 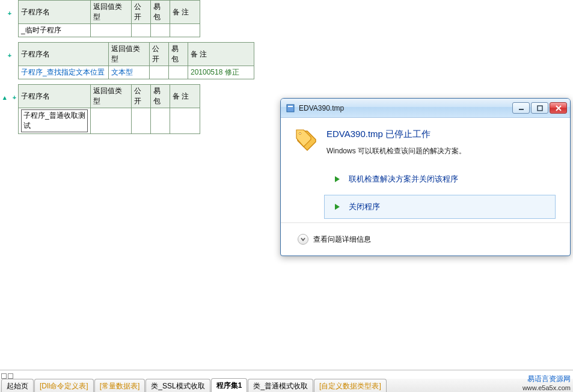 I want to click on view-details-toggle: 查看问题详细信息, so click(x=426, y=238).